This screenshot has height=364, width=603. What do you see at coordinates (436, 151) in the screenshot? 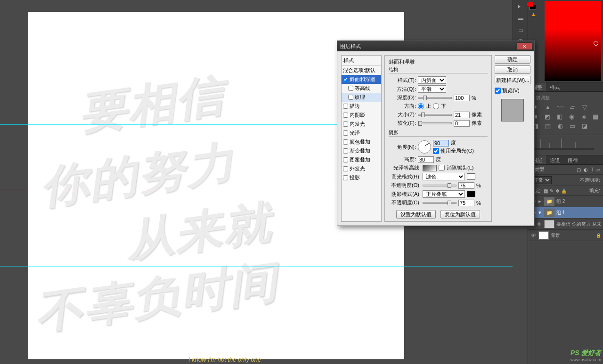
I see `global-light-check` at bounding box center [436, 151].